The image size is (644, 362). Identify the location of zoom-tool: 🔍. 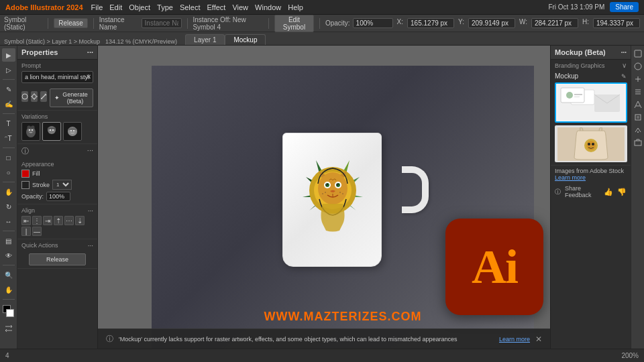
(9, 275).